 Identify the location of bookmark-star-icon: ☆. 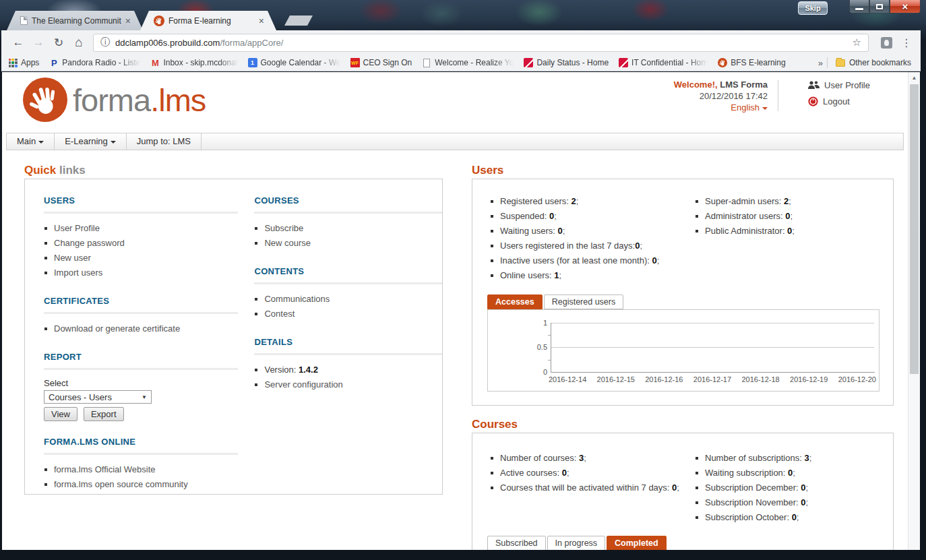
(857, 42).